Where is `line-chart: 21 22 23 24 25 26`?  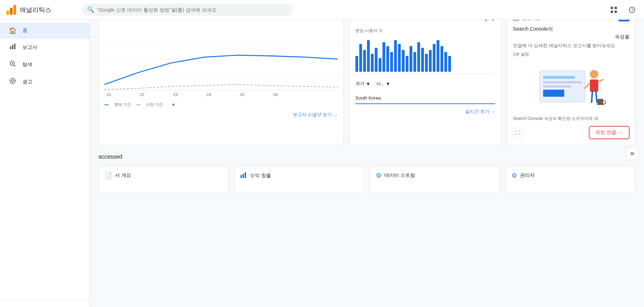 line-chart: 21 22 23 24 25 26 is located at coordinates (221, 63).